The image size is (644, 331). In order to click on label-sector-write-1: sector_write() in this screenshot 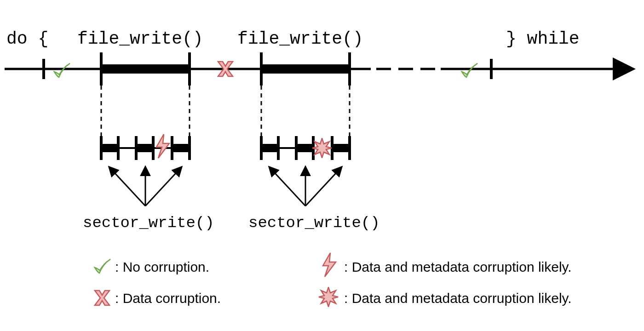, I will do `click(149, 223)`.